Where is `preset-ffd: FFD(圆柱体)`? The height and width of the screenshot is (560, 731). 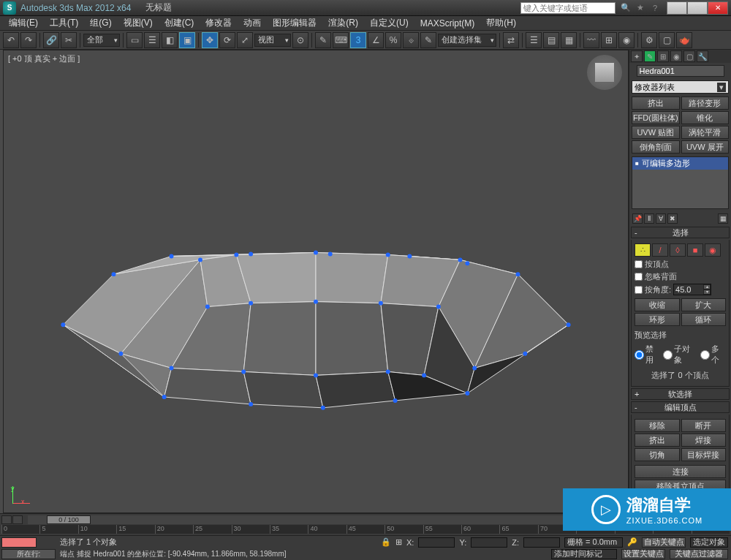 preset-ffd: FFD(圆柱体) is located at coordinates (656, 118).